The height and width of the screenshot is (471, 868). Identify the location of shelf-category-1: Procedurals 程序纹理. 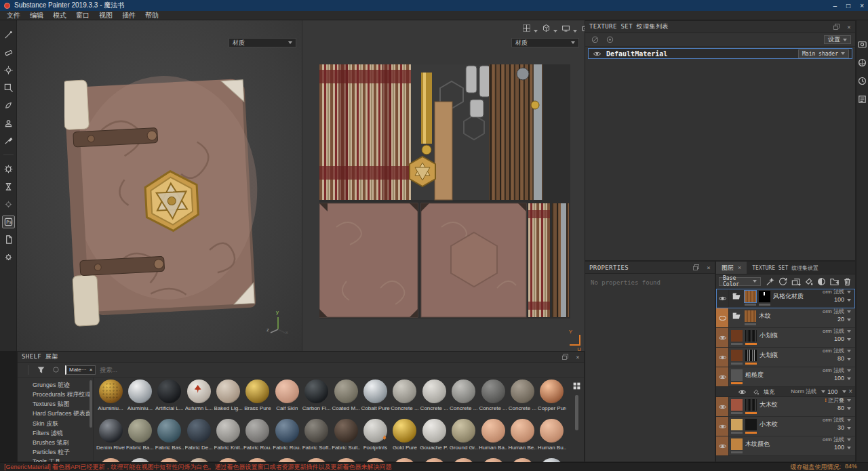
(56, 394).